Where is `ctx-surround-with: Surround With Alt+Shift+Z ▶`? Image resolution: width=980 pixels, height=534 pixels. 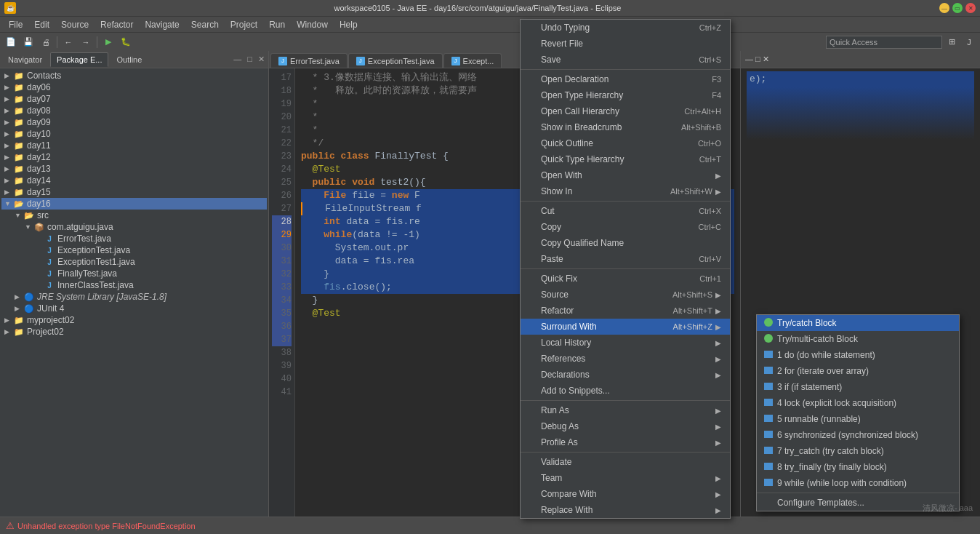 ctx-surround-with: Surround With Alt+Shift+Z ▶ is located at coordinates (625, 327).